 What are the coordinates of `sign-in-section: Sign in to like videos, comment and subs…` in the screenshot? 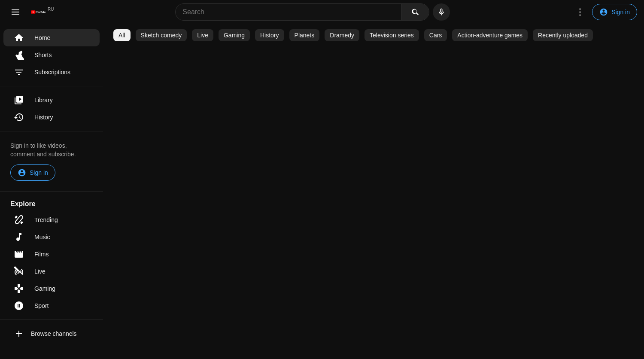 It's located at (52, 161).